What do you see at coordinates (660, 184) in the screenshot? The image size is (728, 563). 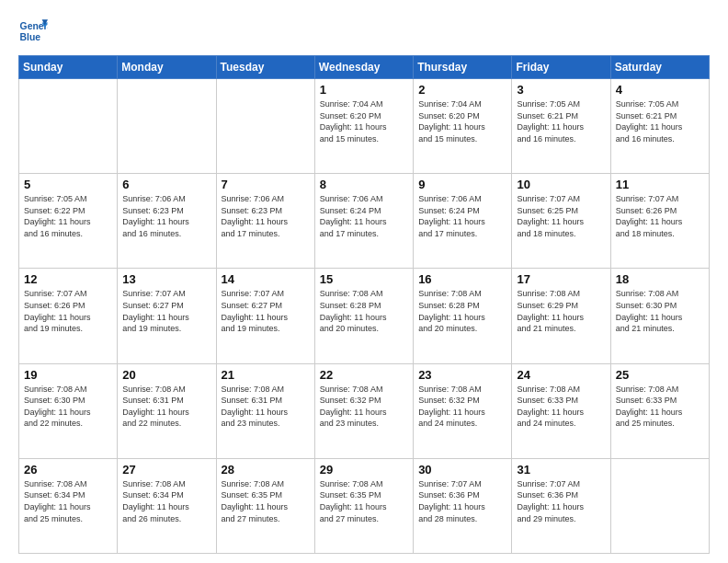 I see `day-number: 11` at bounding box center [660, 184].